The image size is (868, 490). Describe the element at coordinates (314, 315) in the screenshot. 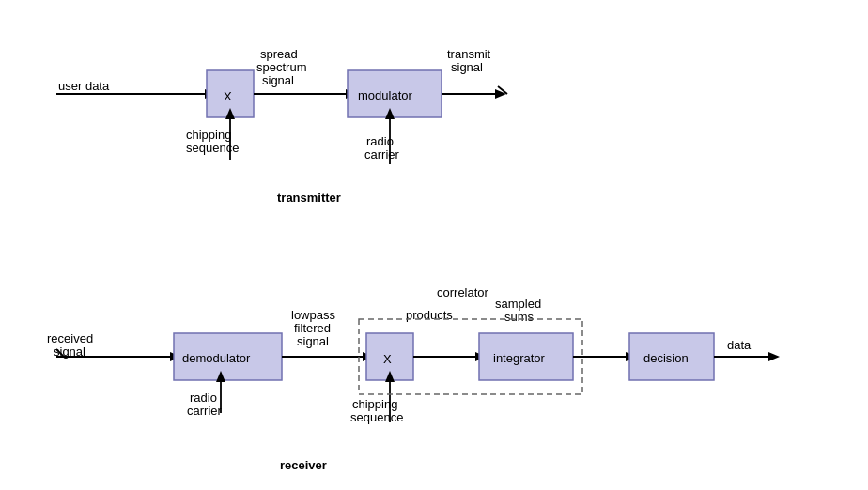

I see `lowpass-label: lowpass` at that location.